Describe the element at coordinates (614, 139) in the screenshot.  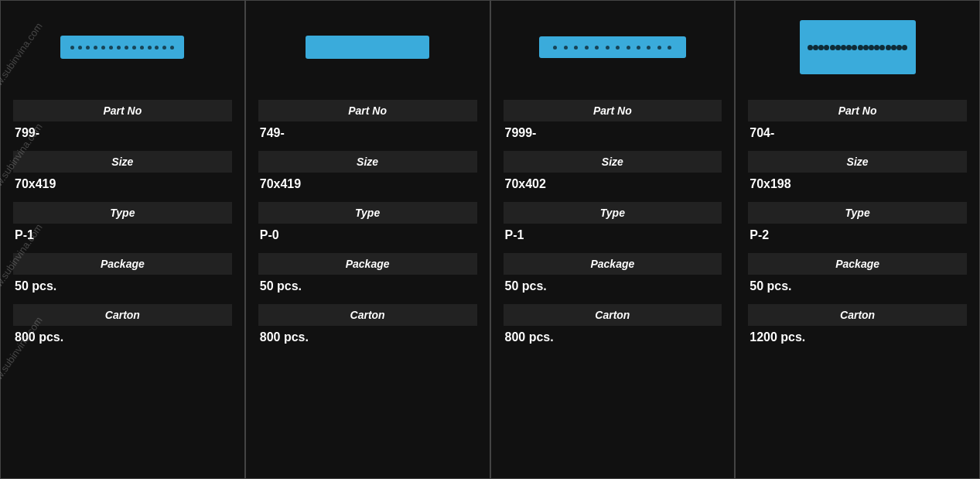
I see `part-no-value: 7999-` at that location.